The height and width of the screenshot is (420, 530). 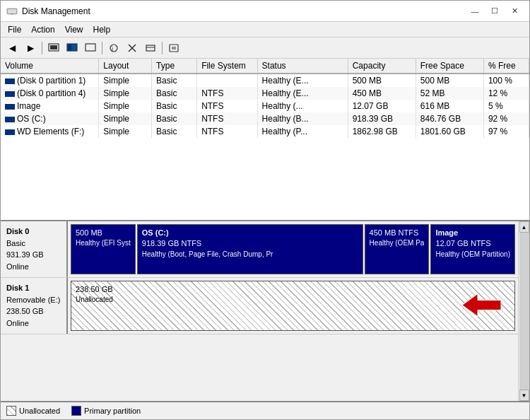 What do you see at coordinates (449, 106) in the screenshot?
I see `cell-freespace: 616 MB` at bounding box center [449, 106].